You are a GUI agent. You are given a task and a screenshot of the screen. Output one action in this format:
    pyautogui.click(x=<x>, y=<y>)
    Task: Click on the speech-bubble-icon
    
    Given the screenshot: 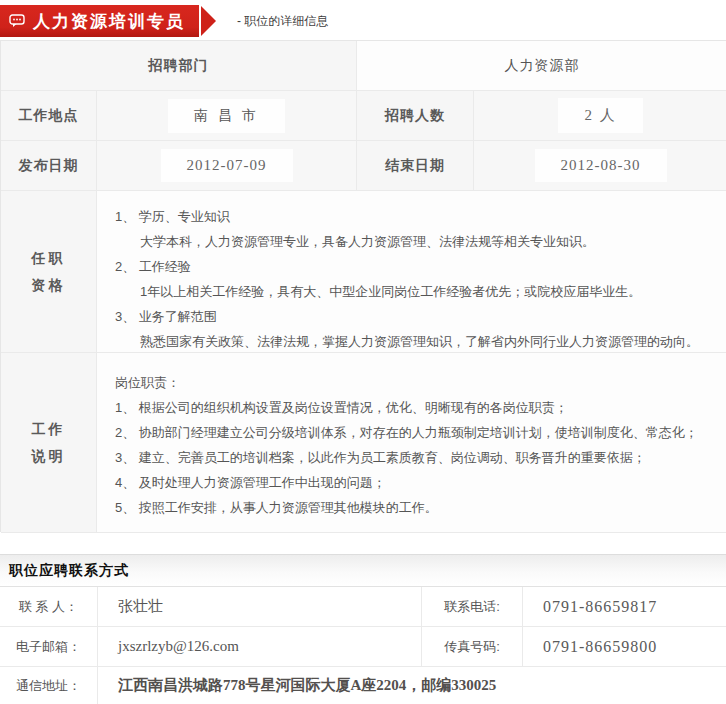 What is the action you would take?
    pyautogui.click(x=17, y=21)
    